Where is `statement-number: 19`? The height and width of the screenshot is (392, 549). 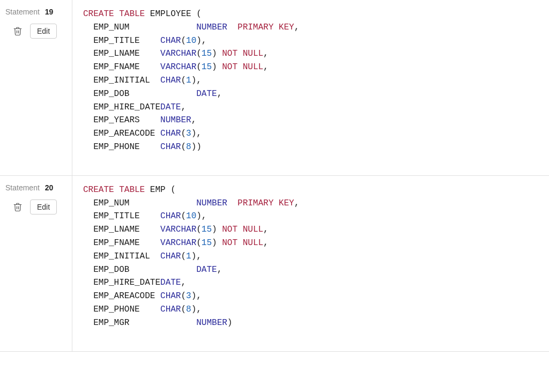 statement-number: 19 is located at coordinates (49, 12).